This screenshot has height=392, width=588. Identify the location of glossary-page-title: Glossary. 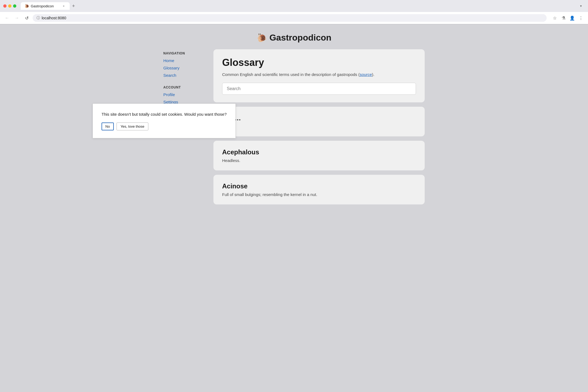
(319, 63).